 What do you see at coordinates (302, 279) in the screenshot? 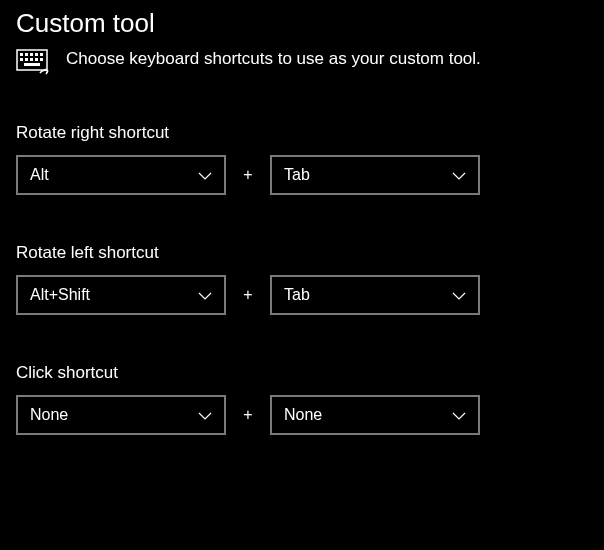
I see `rotate-left-shortcut-group: Rotate left shortcut Alt+Shift + Tab` at bounding box center [302, 279].